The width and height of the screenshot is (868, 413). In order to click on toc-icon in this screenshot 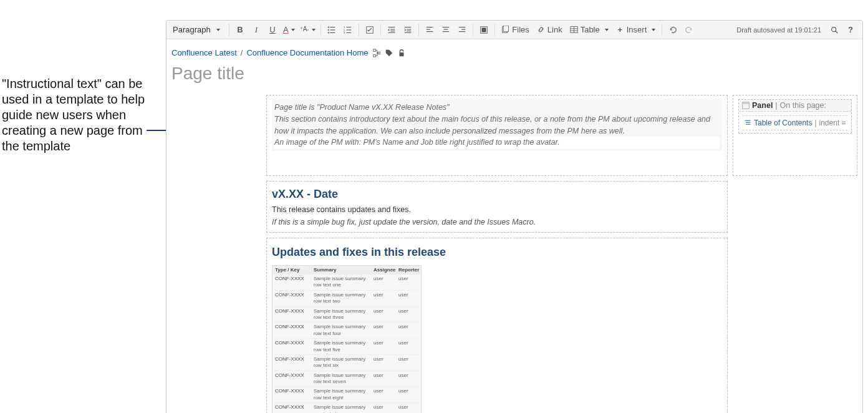, I will do `click(748, 124)`.